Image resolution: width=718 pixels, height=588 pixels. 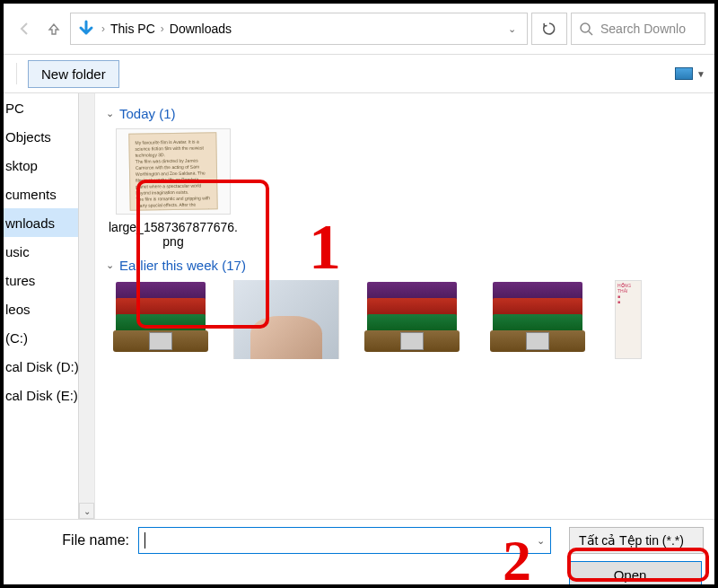 I want to click on down-arrow-icon, so click(x=86, y=29).